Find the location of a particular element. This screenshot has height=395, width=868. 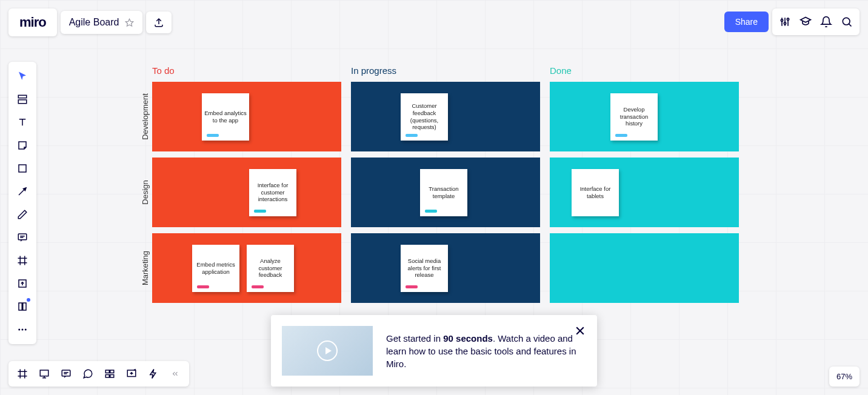

sticky-note: Interface for customer interactions is located at coordinates (273, 193).